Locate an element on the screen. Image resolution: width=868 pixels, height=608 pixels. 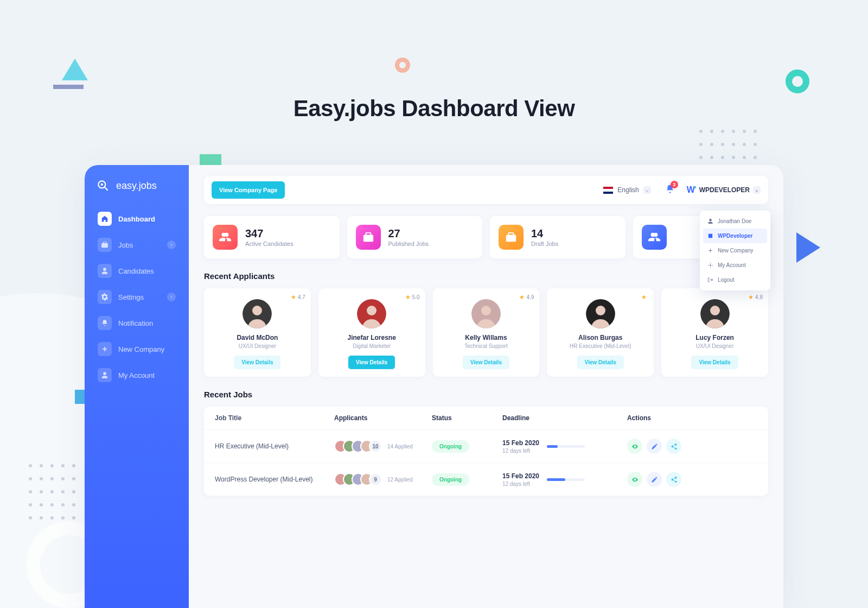
applicant-card: ★4.7 David McDon UX/UI Designer View Det… is located at coordinates (257, 332).